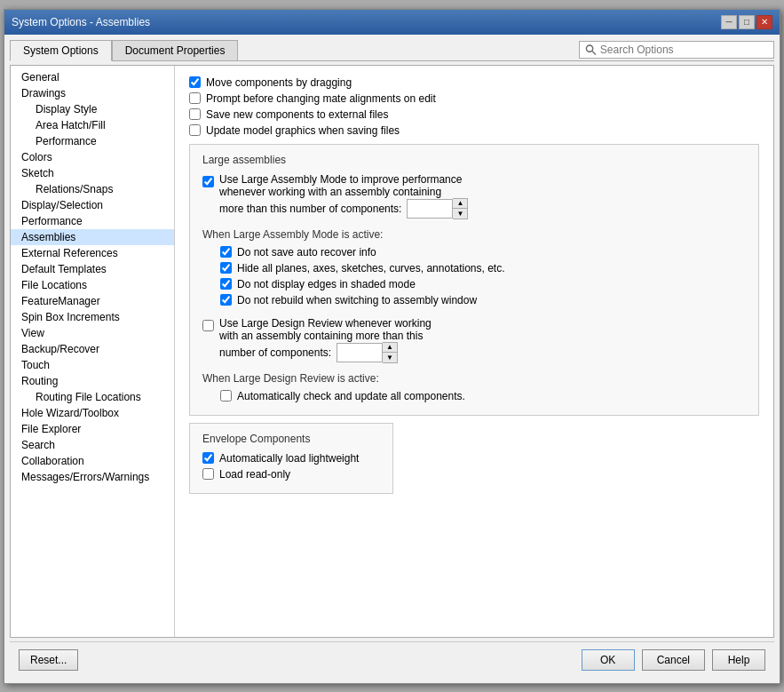  Describe the element at coordinates (371, 268) in the screenshot. I see `cb-hide-planes-label: Hide all planes, axes, sketches, curves,…` at that location.